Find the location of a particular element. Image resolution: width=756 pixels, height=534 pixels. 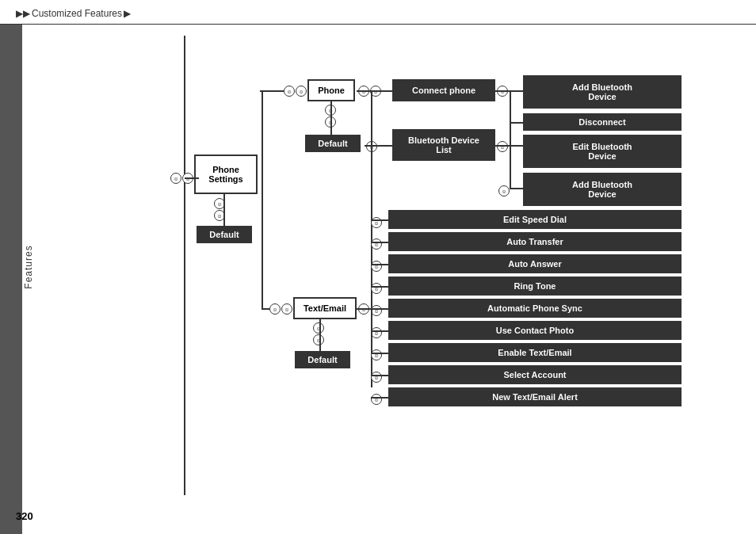

default3-node: Default is located at coordinates (323, 360).